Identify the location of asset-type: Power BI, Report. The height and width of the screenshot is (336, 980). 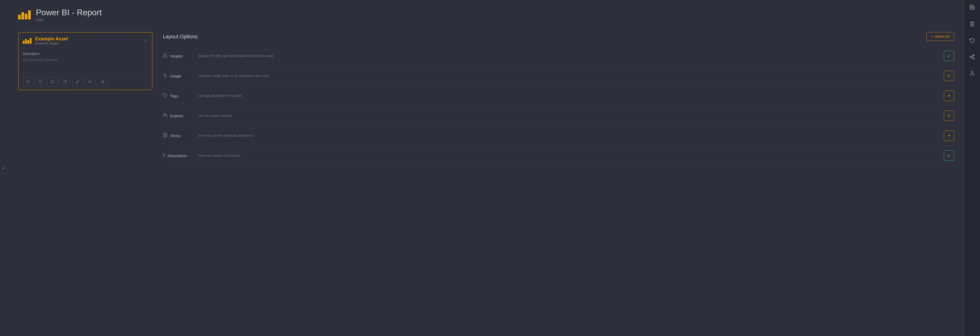
(52, 43).